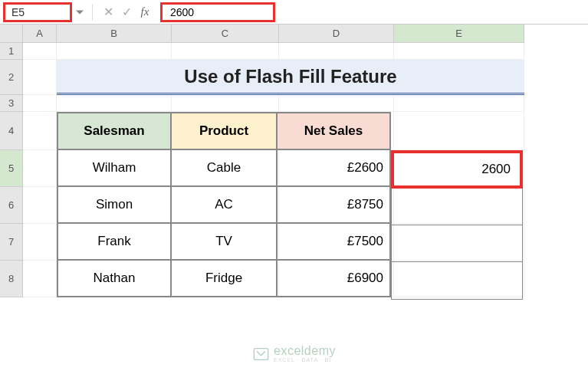 The width and height of the screenshot is (588, 384). I want to click on cell-netsales: £7500, so click(333, 241).